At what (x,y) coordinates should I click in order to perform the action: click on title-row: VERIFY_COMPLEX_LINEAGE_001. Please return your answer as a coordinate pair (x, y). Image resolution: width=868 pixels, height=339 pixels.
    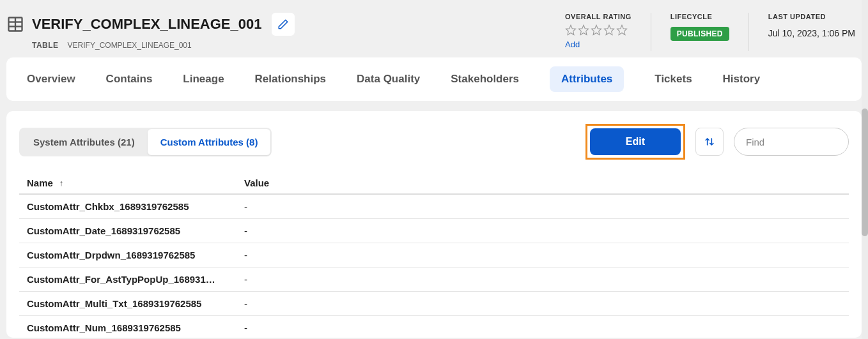
    Looking at the image, I should click on (164, 24).